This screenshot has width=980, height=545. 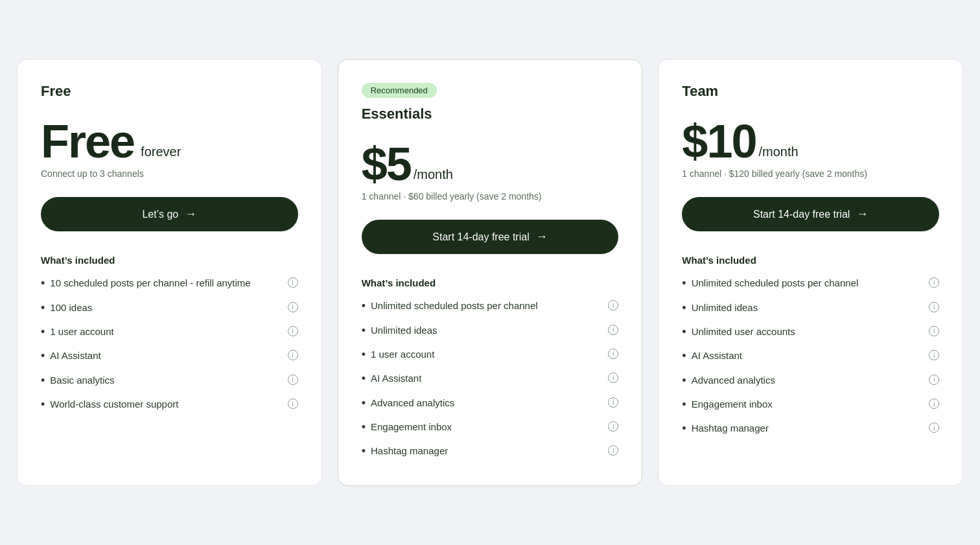 I want to click on feature-text: Advanced analytics, so click(x=806, y=380).